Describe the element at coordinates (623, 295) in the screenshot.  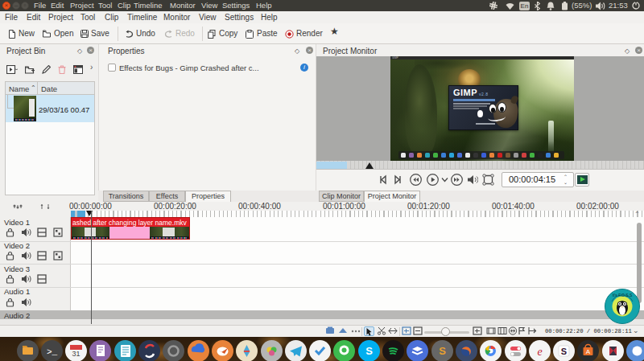
I see `svg-text: It's F.O.S.S` at that location.